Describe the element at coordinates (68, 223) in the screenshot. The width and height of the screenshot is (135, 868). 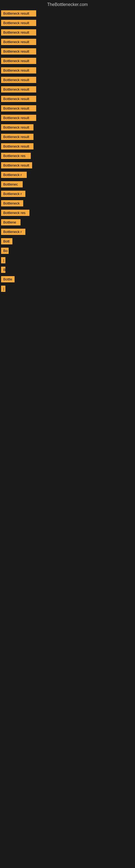
I see `list-item: Bottlene` at that location.